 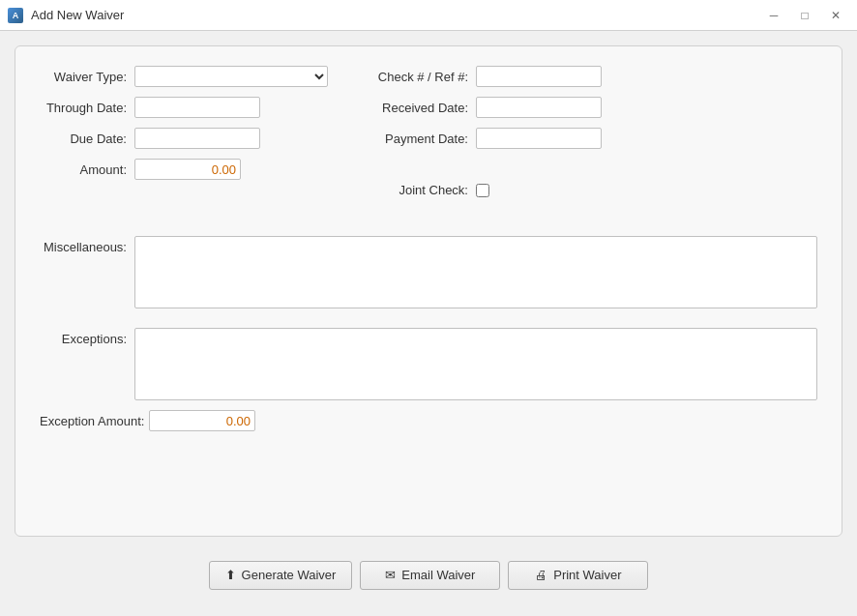 I want to click on payment-date-field: Payment Date:, so click(x=484, y=138).